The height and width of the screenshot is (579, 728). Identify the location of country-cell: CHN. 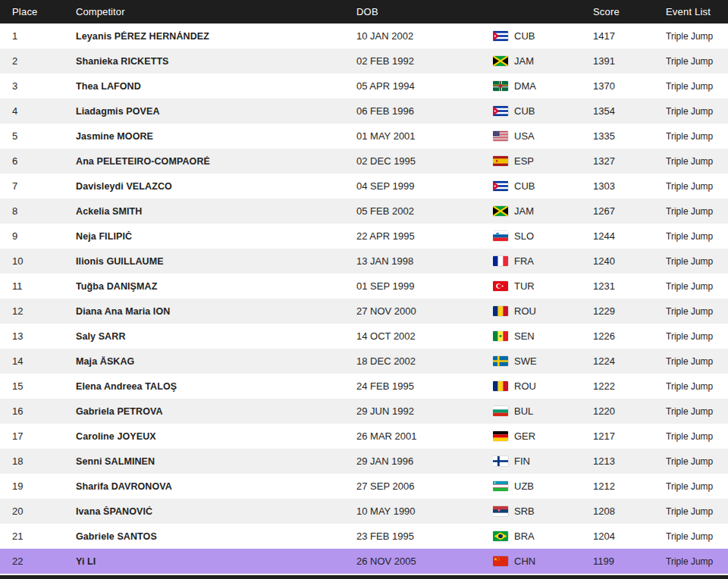
(543, 561).